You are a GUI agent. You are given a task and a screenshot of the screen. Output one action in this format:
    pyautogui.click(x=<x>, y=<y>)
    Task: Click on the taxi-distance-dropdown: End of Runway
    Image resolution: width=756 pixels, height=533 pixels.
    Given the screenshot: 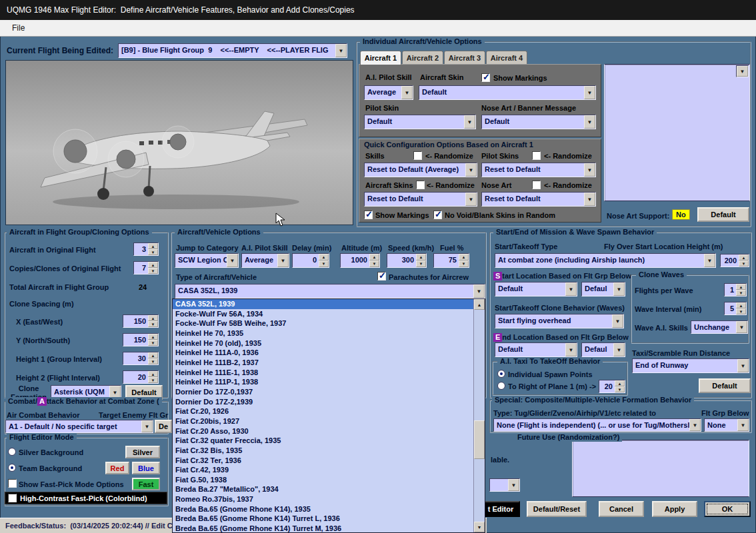 What is the action you would take?
    pyautogui.click(x=691, y=366)
    